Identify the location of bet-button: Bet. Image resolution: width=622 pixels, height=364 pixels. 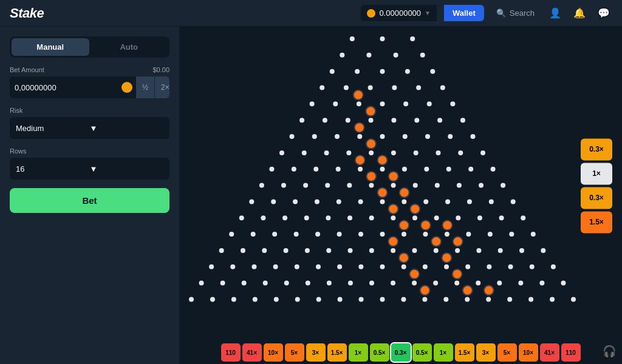
(90, 200).